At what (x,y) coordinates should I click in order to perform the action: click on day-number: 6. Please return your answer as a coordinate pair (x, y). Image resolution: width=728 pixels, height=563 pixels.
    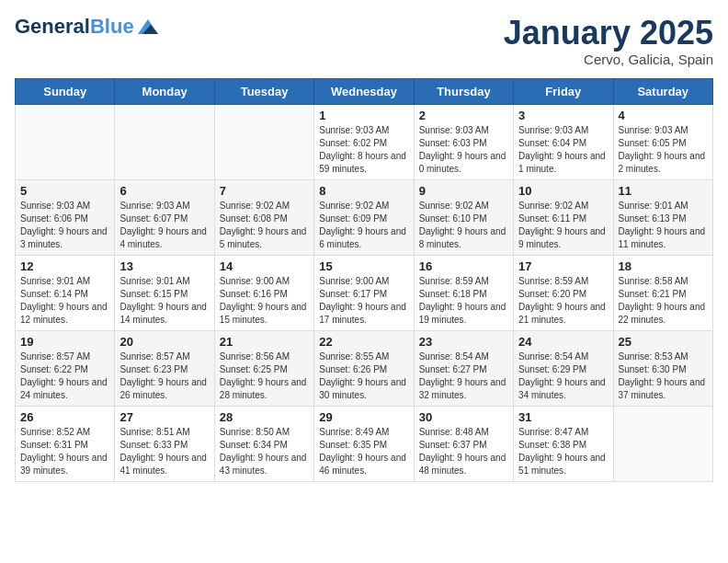
    Looking at the image, I should click on (164, 191).